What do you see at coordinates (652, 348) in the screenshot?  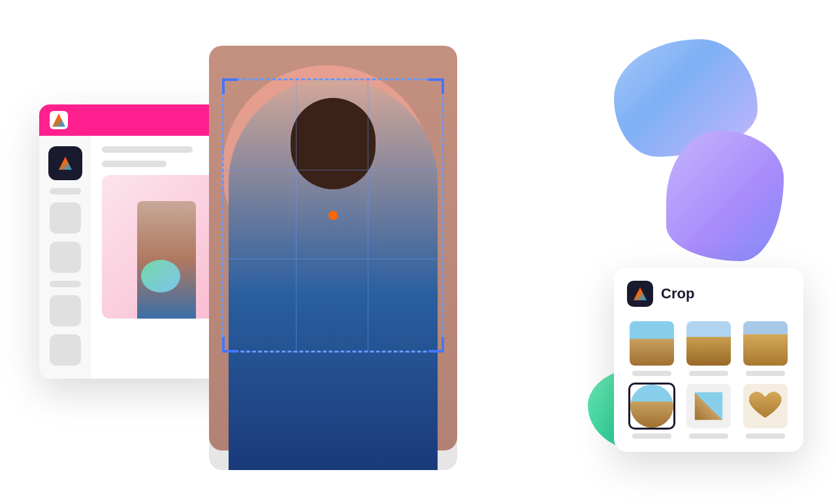 I see `crop-item-landscape` at bounding box center [652, 348].